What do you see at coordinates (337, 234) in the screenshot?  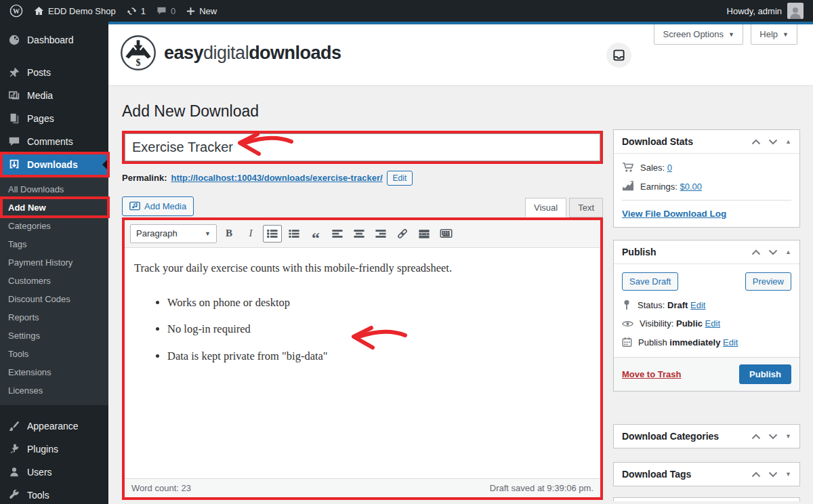 I see `align-left-button` at bounding box center [337, 234].